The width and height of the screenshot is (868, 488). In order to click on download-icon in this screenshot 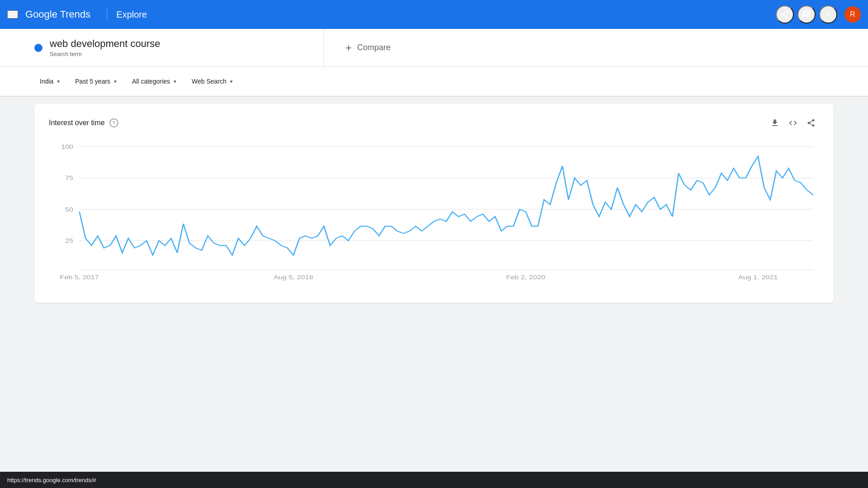, I will do `click(775, 123)`.